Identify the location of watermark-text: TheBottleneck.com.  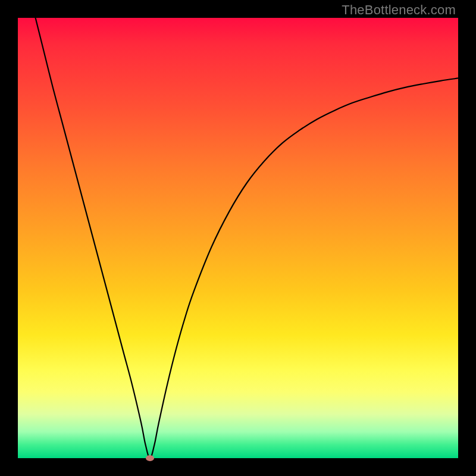
(399, 10).